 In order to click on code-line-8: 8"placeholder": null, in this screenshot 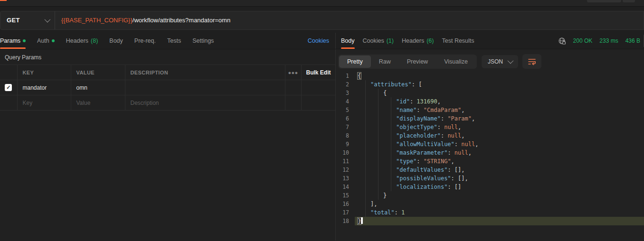, I will do `click(490, 136)`.